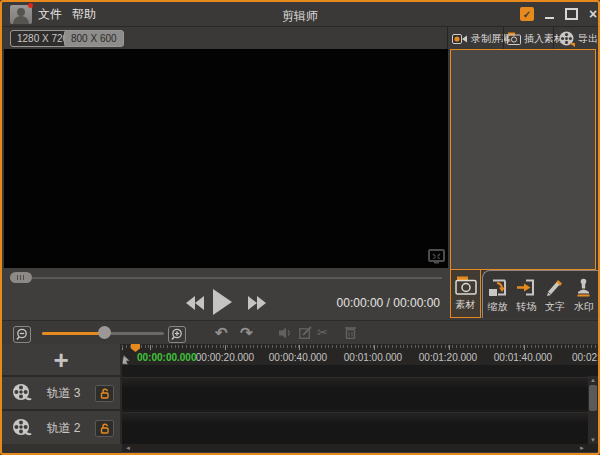 The width and height of the screenshot is (600, 455). What do you see at coordinates (22, 334) in the screenshot?
I see `zoom-out-icon` at bounding box center [22, 334].